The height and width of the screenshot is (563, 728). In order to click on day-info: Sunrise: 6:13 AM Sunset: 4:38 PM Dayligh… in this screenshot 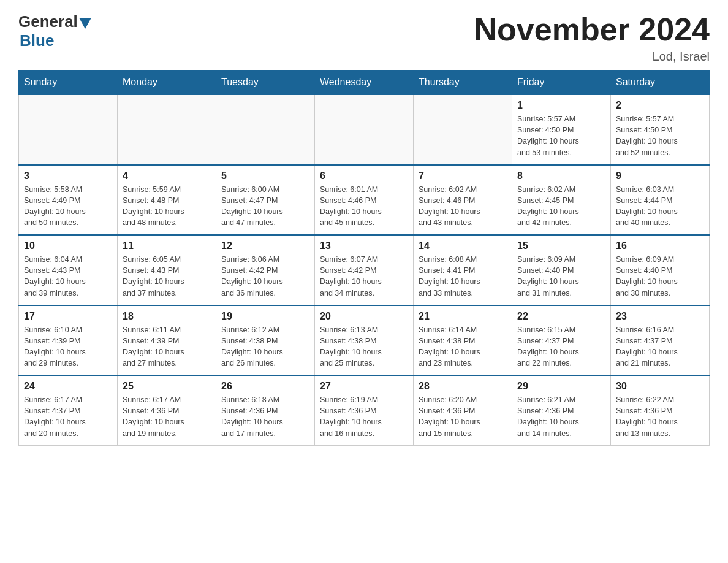, I will do `click(364, 347)`.